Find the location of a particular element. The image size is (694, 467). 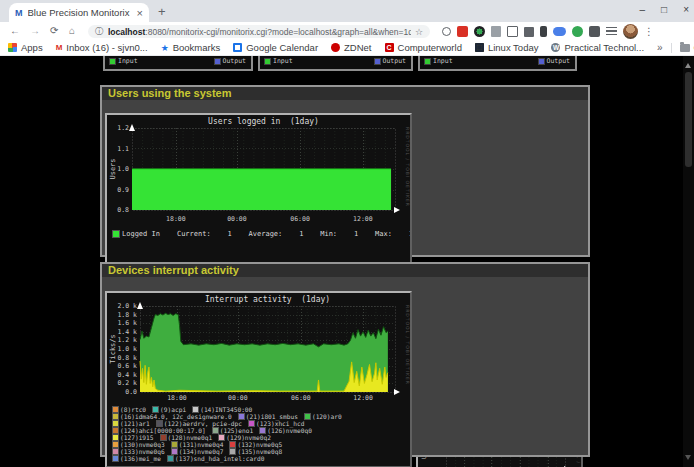

output-legend-swatch is located at coordinates (542, 62).